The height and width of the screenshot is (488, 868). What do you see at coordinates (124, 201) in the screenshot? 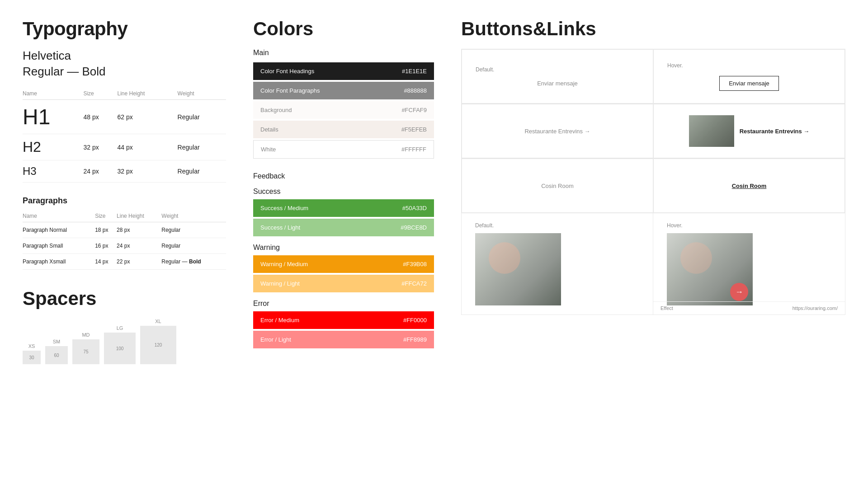
I see `paragraphs-label: Paragraphs` at bounding box center [124, 201].